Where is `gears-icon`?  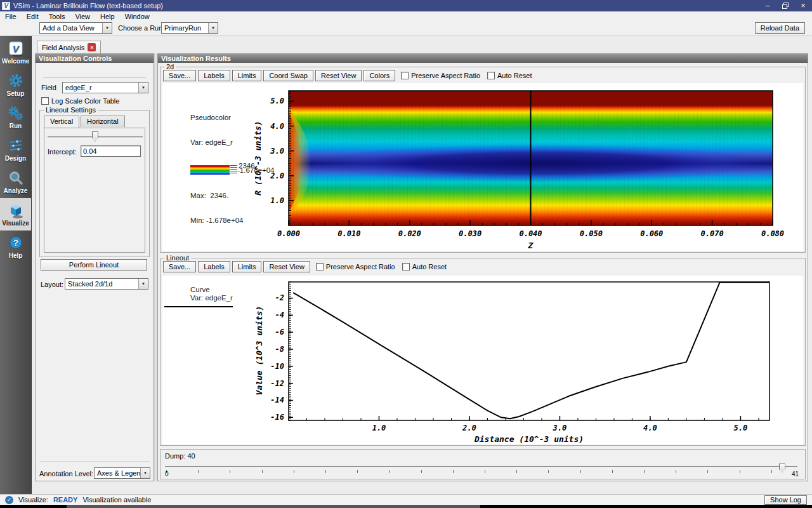 gears-icon is located at coordinates (16, 114).